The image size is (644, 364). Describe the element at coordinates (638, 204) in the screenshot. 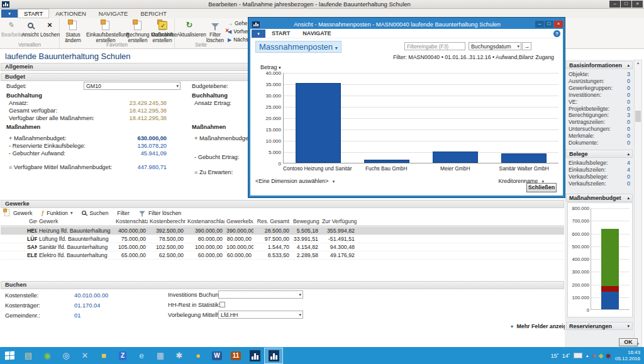

I see `factbox-scrollbar: ▴ ▾` at that location.